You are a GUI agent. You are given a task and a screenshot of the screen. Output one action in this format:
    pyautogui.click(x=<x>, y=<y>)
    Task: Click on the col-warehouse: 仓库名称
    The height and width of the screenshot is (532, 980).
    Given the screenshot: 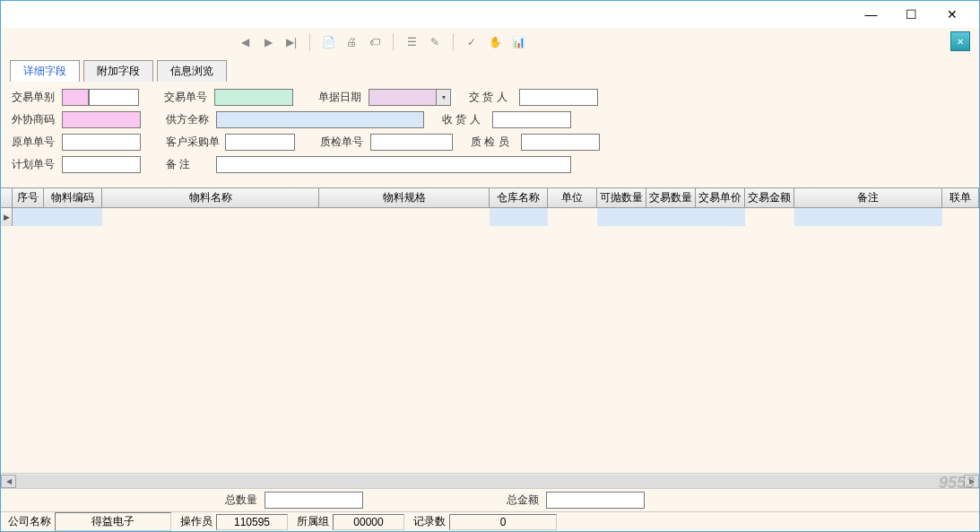 What is the action you would take?
    pyautogui.click(x=518, y=197)
    